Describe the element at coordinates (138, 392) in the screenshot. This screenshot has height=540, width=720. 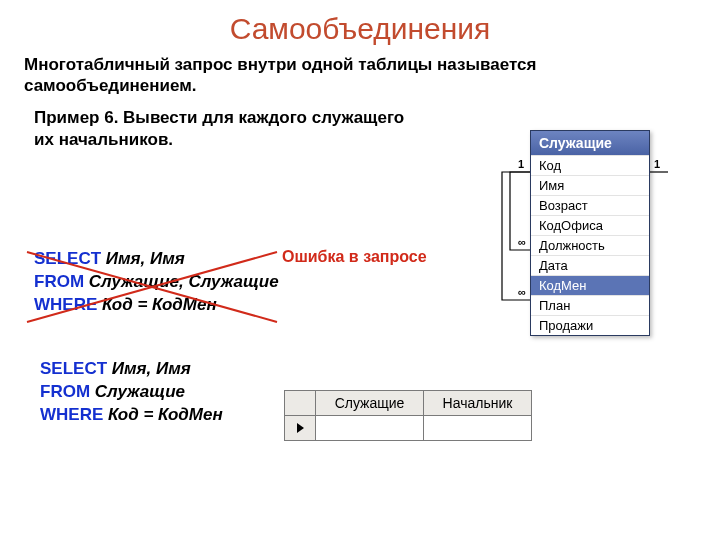
I see `from-list: Служащие` at that location.